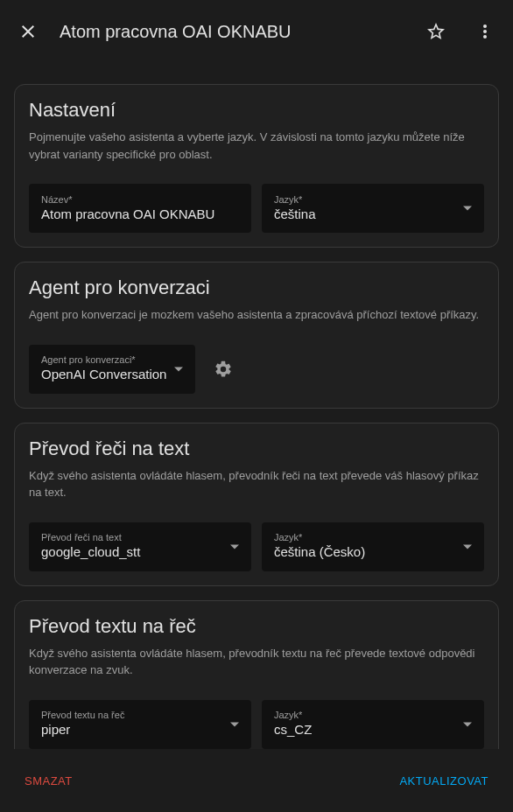  What do you see at coordinates (140, 537) in the screenshot?
I see `stt-engine-label: Převod řeči na text` at bounding box center [140, 537].